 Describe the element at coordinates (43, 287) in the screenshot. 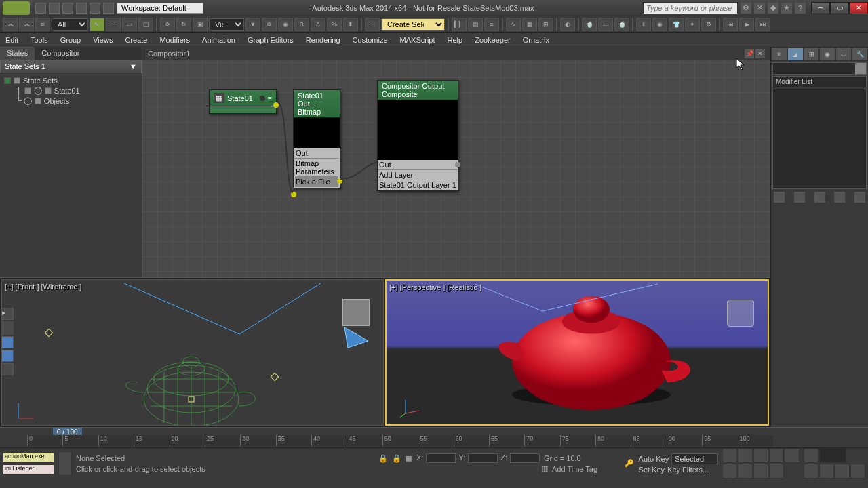

I see `vp-front-label: [+] [Front ] [Wireframe ]` at that location.